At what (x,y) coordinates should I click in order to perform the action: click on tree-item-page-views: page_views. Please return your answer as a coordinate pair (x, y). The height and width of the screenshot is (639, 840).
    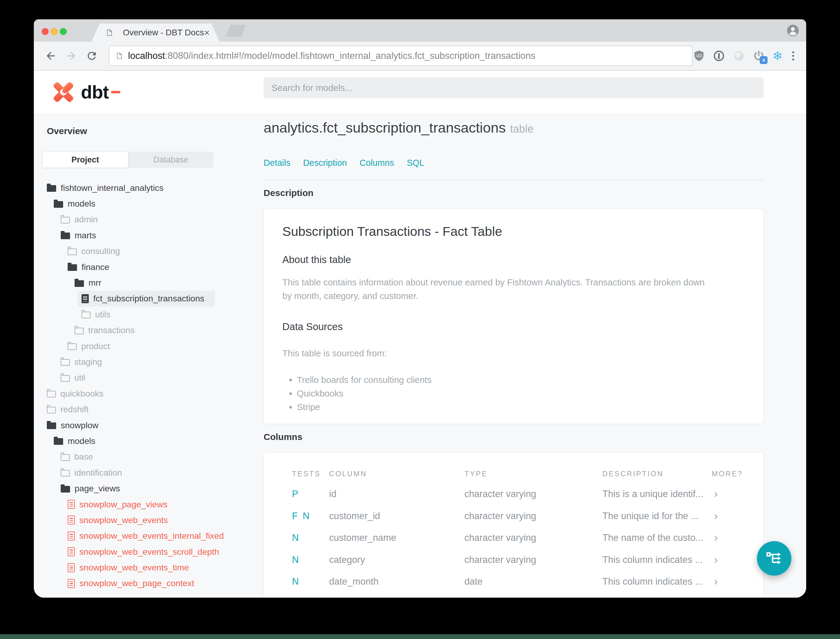
    Looking at the image, I should click on (149, 488).